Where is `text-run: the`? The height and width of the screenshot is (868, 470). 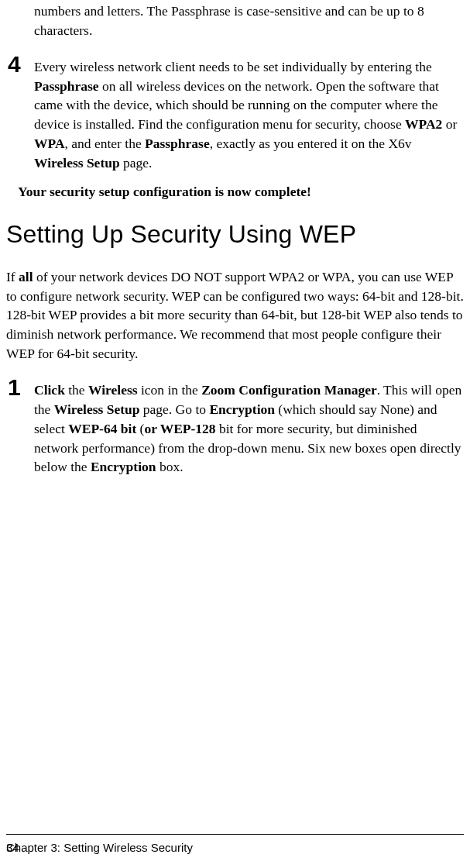 text-run: the is located at coordinates (77, 390).